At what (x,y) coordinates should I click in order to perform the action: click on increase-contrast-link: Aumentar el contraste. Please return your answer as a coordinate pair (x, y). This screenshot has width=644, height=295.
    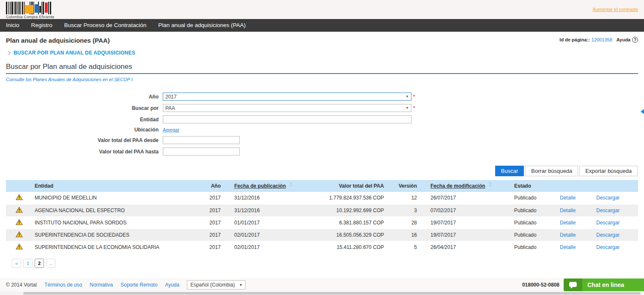
    Looking at the image, I should click on (615, 9).